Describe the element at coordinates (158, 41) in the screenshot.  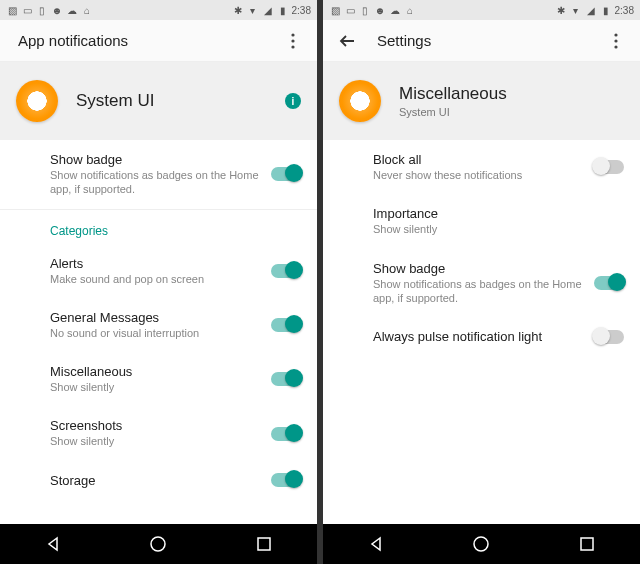
I see `app-bar: App notifications` at that location.